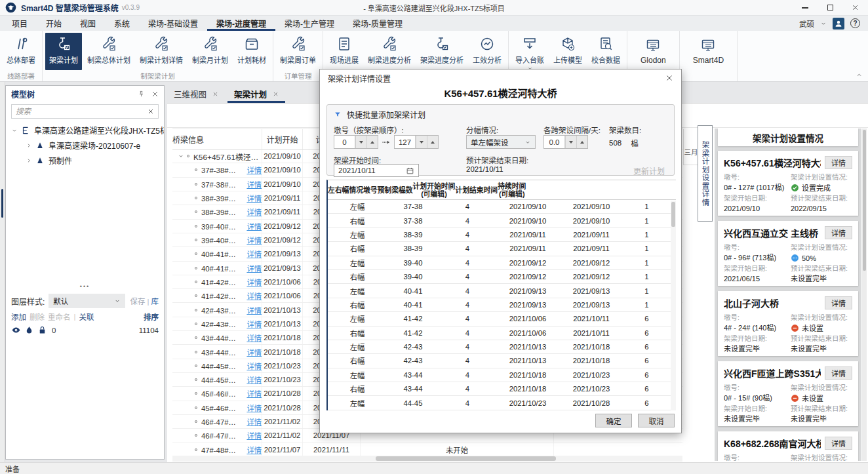 This screenshot has height=474, width=868. I want to click on ribbon-button: 现场进展, so click(344, 51).